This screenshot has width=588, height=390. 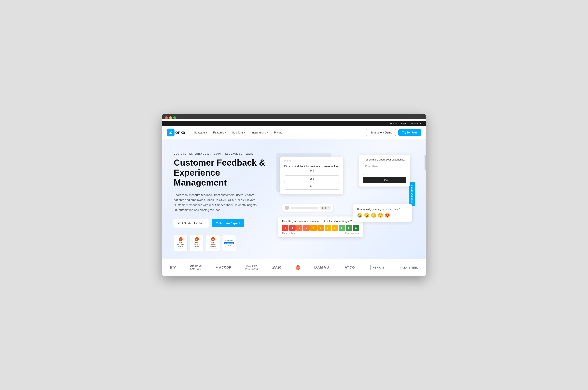 What do you see at coordinates (356, 228) in the screenshot?
I see `nps-10: 10` at bounding box center [356, 228].